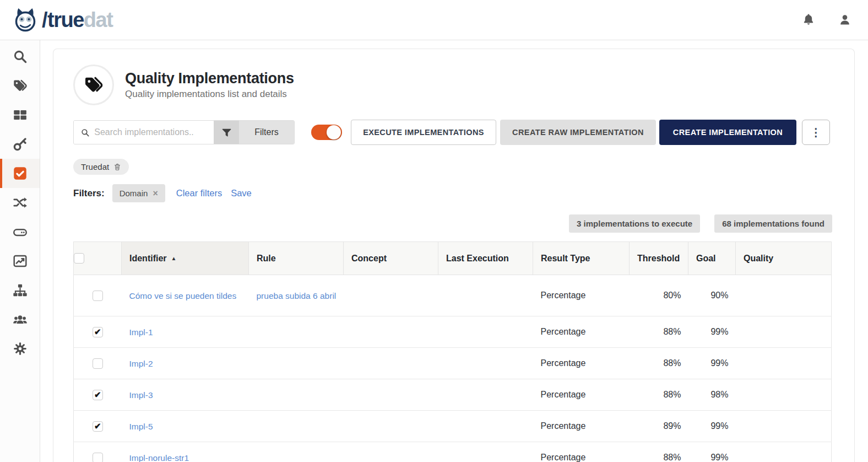 The image size is (868, 462). Describe the element at coordinates (712, 259) in the screenshot. I see `column-header-goal: Goal` at that location.